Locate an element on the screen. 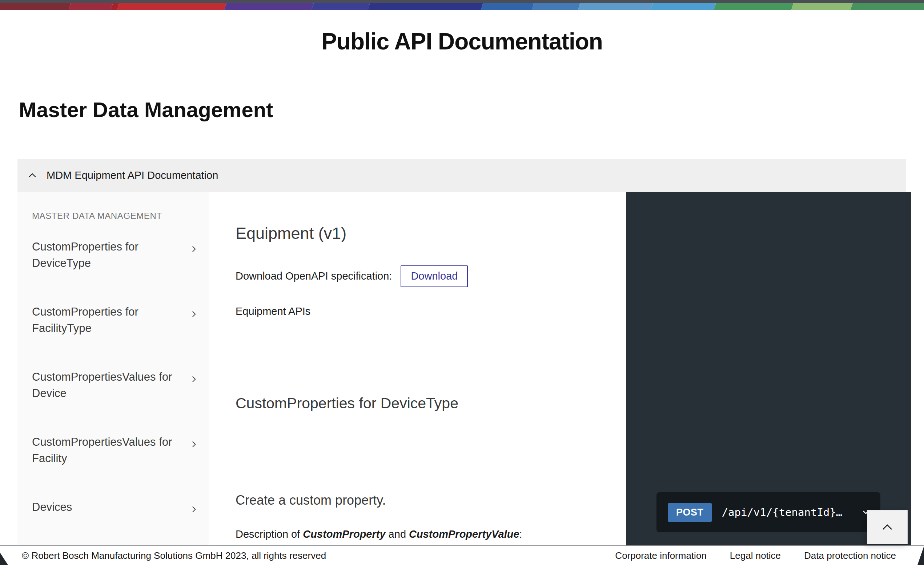 This screenshot has height=565, width=924. sidebar-item-custompropertiesvalues-facility: CustomPropertiesValues for Facility is located at coordinates (116, 450).